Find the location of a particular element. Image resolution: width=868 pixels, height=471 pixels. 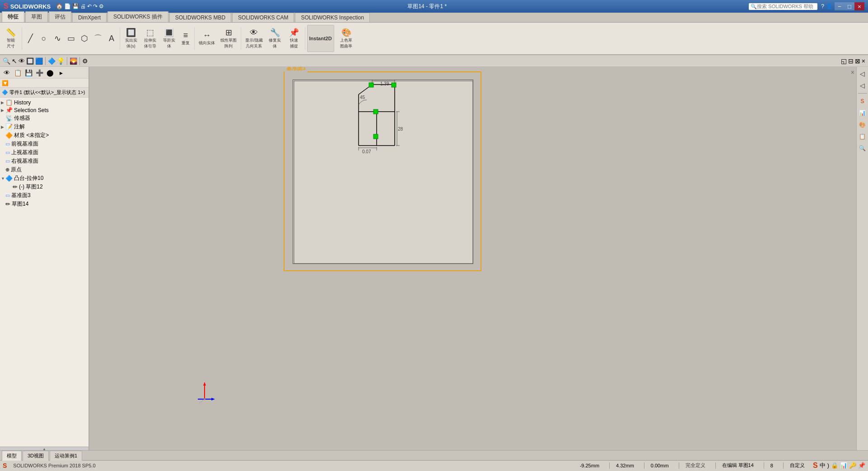

text-btn: A is located at coordinates (112, 38).